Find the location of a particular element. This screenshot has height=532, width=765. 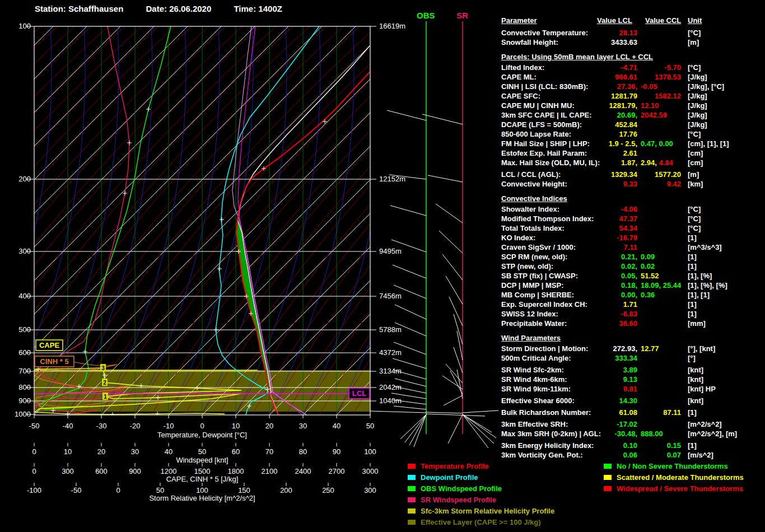

value-part: -0.05 is located at coordinates (649, 86).